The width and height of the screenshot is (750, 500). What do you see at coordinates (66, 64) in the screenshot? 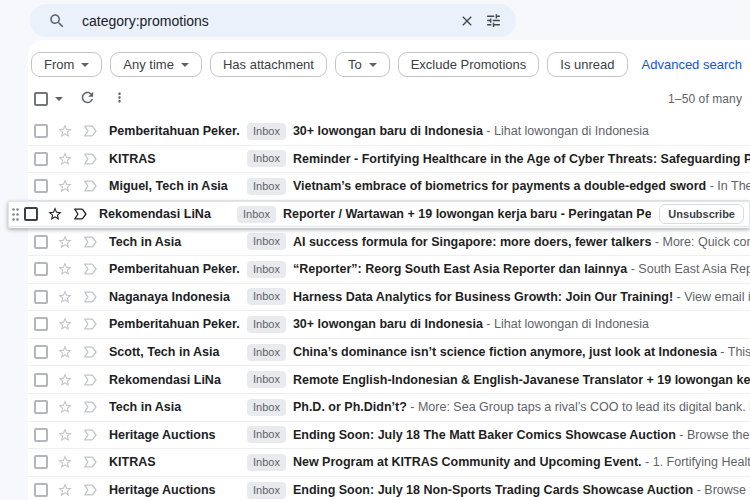
I see `filter-chip: From` at bounding box center [66, 64].